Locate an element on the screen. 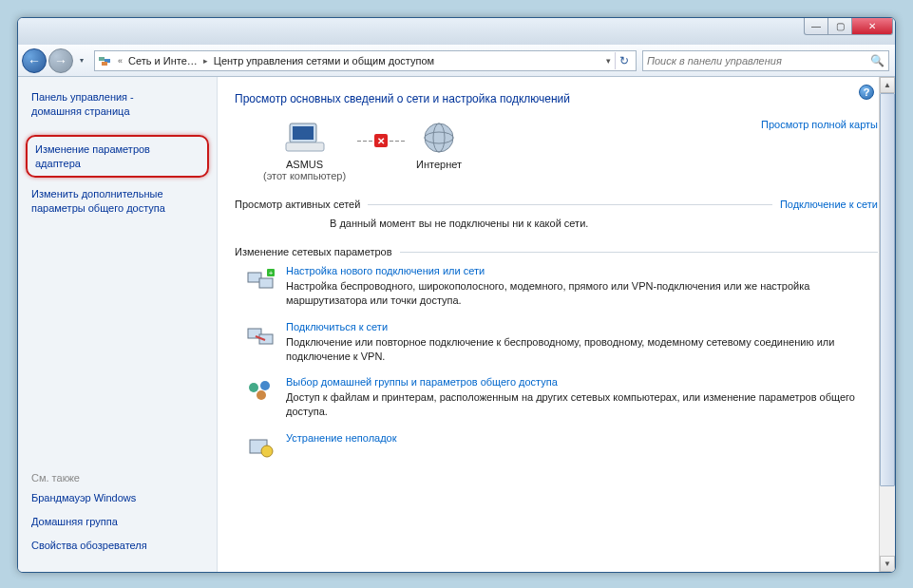 The height and width of the screenshot is (588, 913). task-new-connection-link: Настройка нового подключения или сети is located at coordinates (581, 271).